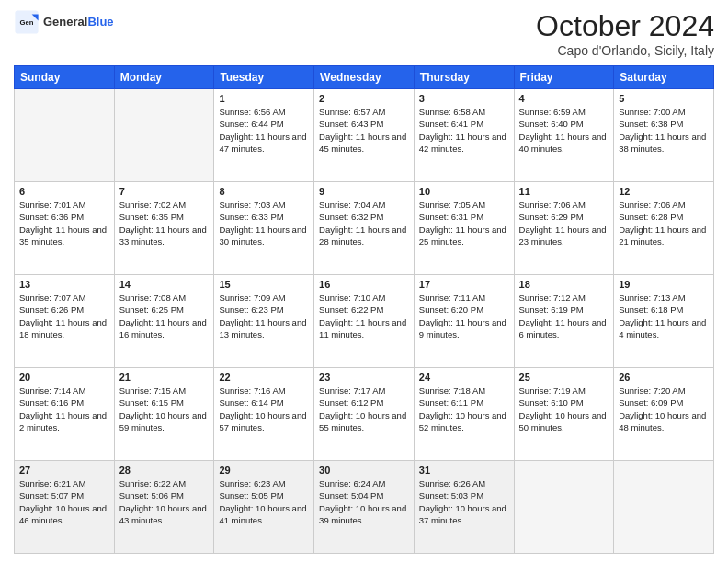  What do you see at coordinates (564, 228) in the screenshot?
I see `table-row: 11Sunrise: 7:06 AM Sunset: 6:29 PM Dayli…` at bounding box center [564, 228].